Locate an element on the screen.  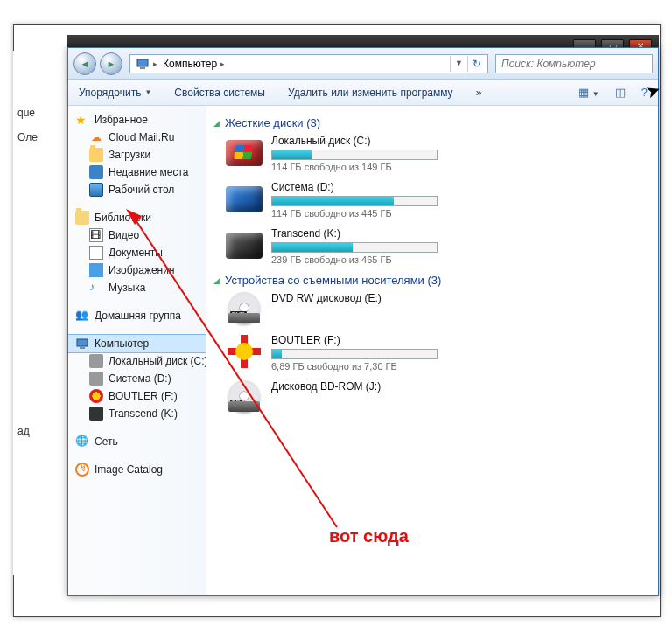
drive-label: Дисковод BD-ROM (J:) is located at coordinates (326, 386).